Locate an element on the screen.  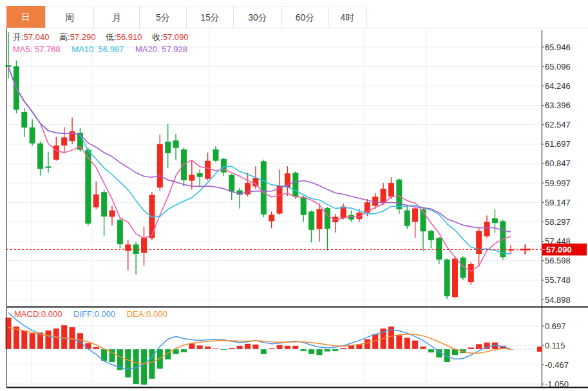
tab-4hour: 4时 is located at coordinates (348, 17).